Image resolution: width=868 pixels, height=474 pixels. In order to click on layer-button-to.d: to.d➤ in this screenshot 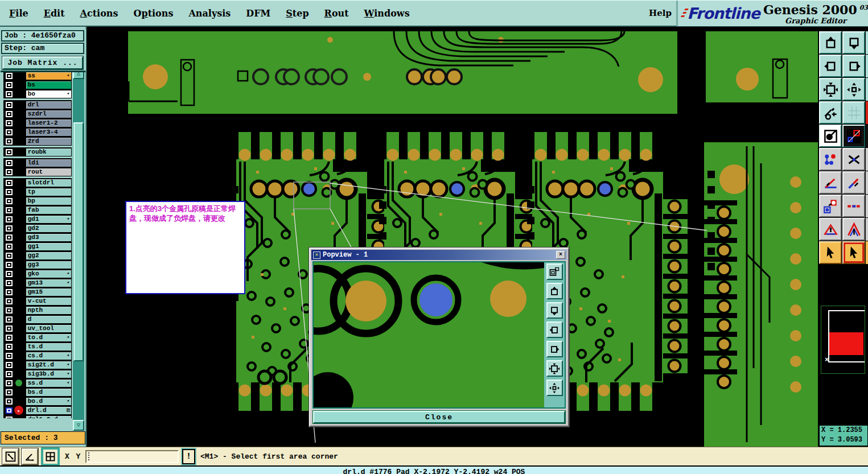, I will do `click(49, 338)`.